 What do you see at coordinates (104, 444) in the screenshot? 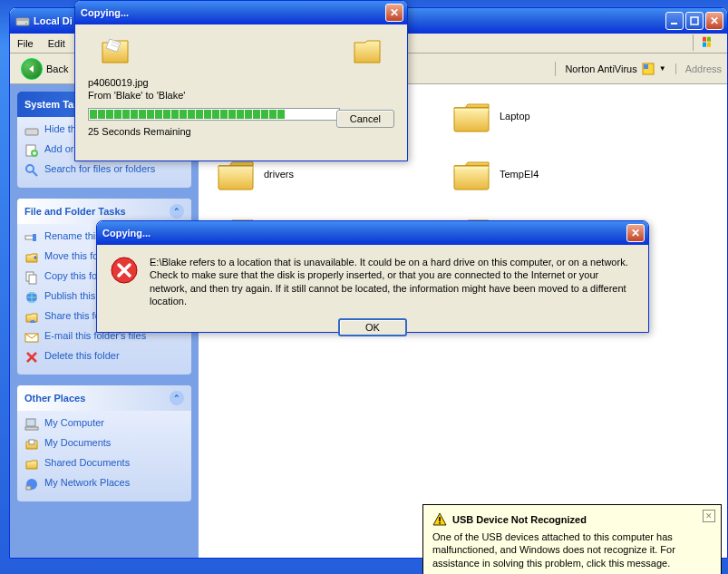
I see `sidebar-my-documents: My Documents` at bounding box center [104, 444].